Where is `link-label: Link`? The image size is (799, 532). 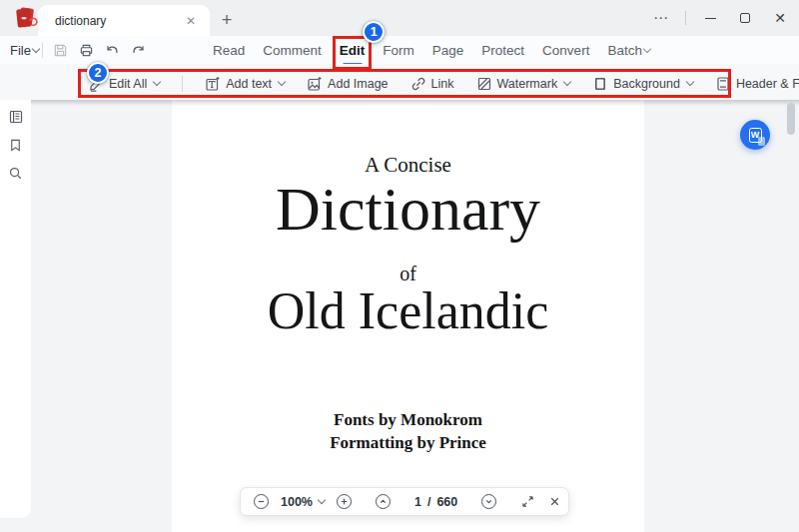 link-label: Link is located at coordinates (443, 84).